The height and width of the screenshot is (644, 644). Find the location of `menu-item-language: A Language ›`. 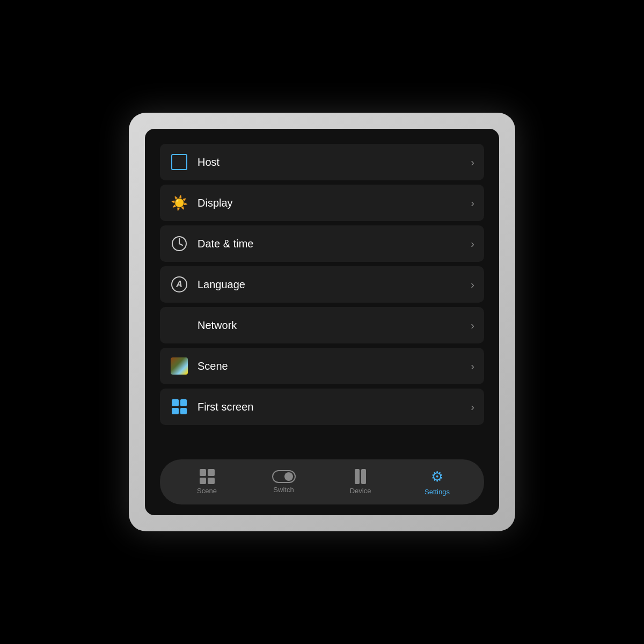

menu-item-language: A Language › is located at coordinates (322, 284).